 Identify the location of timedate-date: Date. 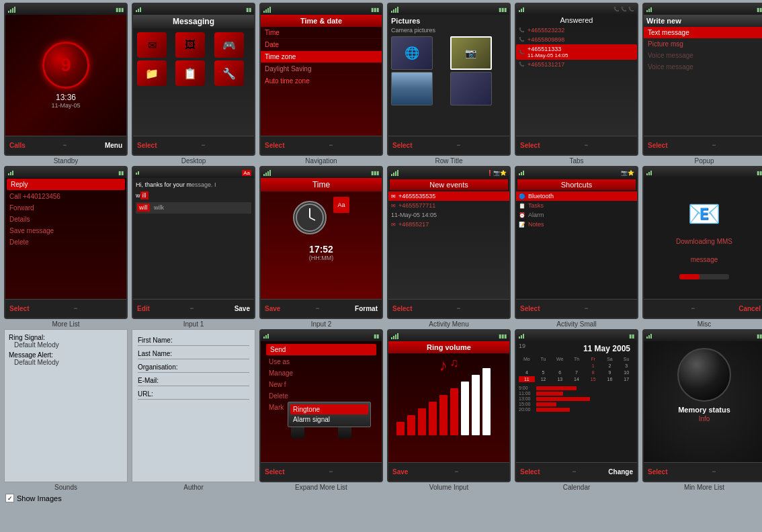
(321, 45).